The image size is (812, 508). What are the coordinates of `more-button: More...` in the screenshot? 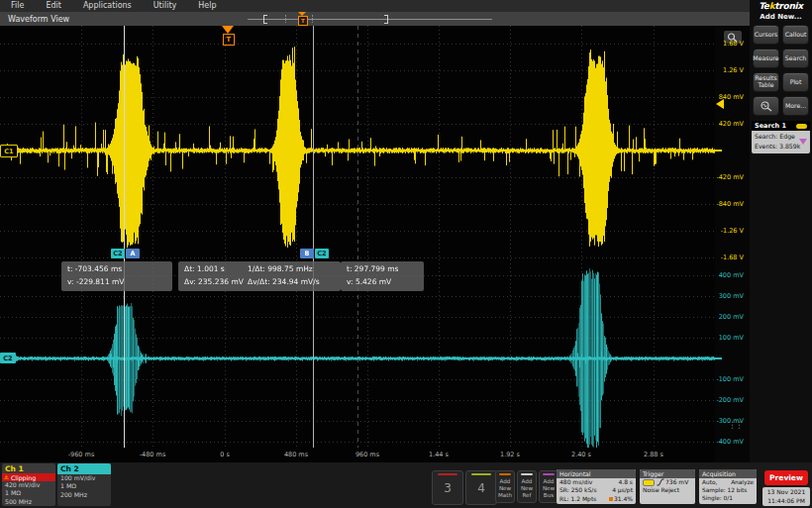 It's located at (796, 106).